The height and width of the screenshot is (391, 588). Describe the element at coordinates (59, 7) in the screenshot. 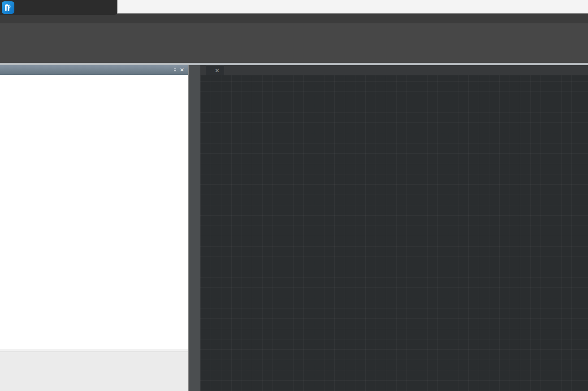

I see `quick-access-toolbar` at that location.